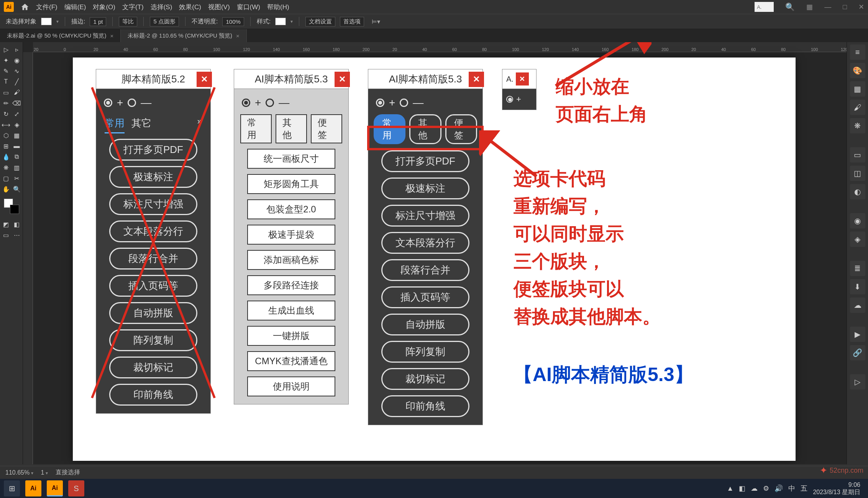  What do you see at coordinates (858, 305) in the screenshot?
I see `libraries-icon: ☁` at bounding box center [858, 305].